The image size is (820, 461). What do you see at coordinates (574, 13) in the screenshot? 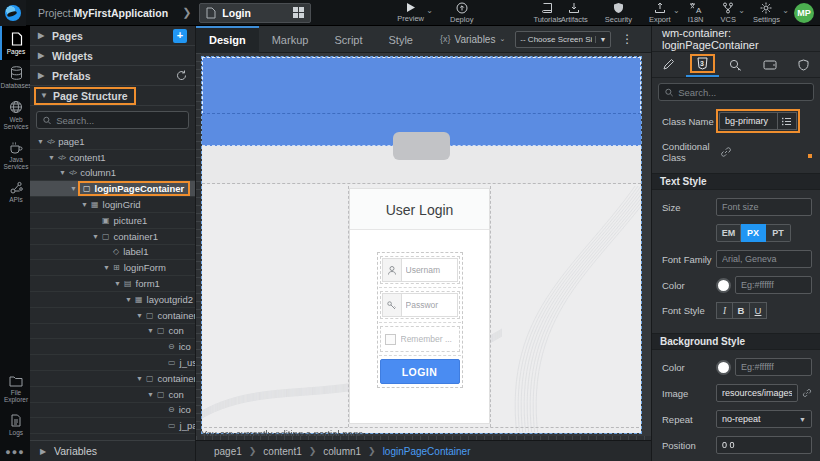
I see `artifacts-button: Artifacts` at bounding box center [574, 13].